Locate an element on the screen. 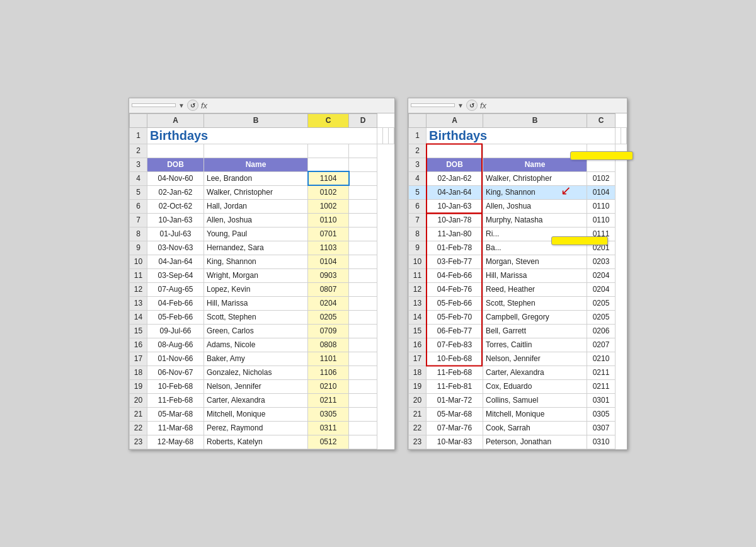  left-cell-r11-c1: Wright, Morgan is located at coordinates (256, 275).